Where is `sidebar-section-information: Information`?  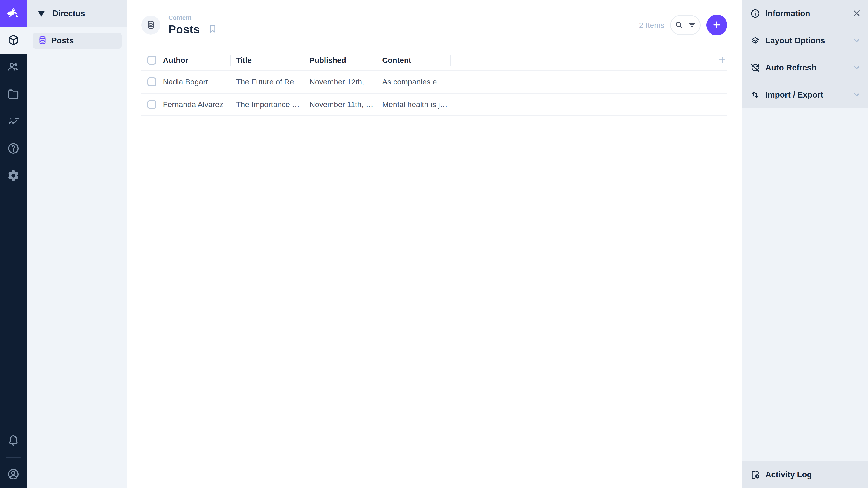
sidebar-section-information: Information is located at coordinates (805, 13).